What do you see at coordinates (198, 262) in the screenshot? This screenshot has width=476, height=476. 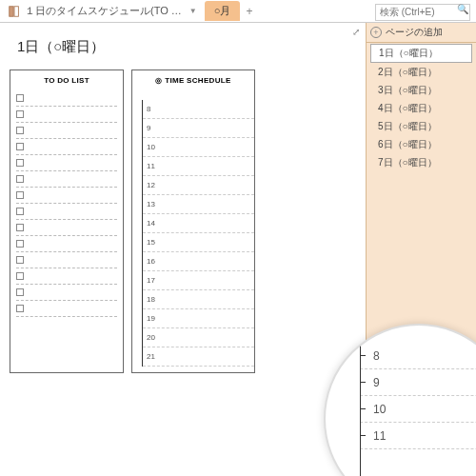 I see `time-row: 16` at bounding box center [198, 262].